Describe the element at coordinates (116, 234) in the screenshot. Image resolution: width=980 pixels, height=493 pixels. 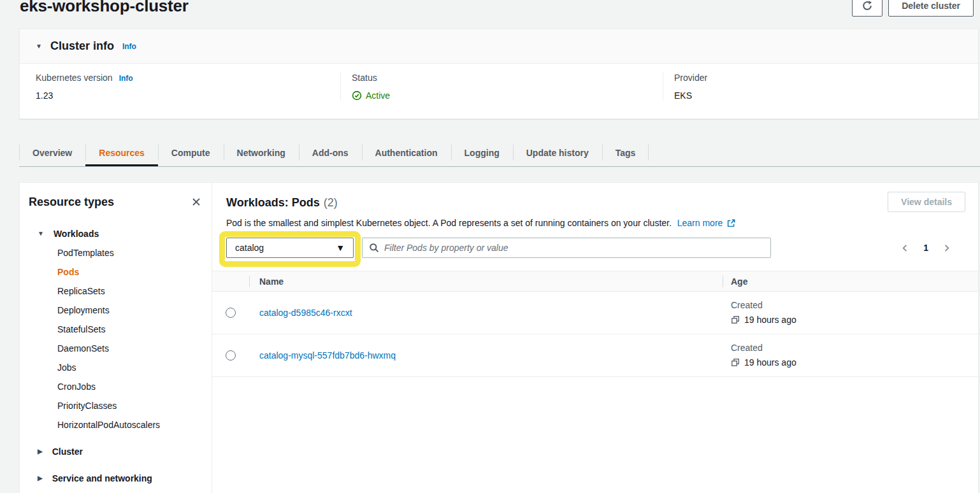
I see `sidebar-group-workloads: ▼ Workloads` at that location.